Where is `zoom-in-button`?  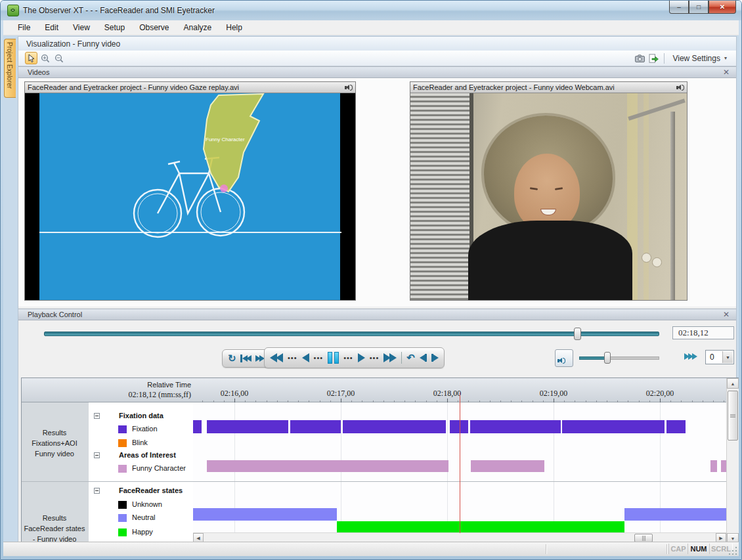 zoom-in-button is located at coordinates (45, 58).